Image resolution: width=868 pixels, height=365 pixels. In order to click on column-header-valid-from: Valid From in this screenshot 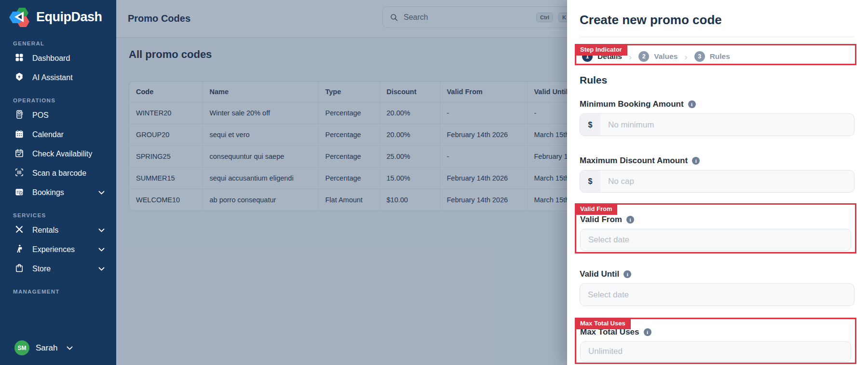, I will do `click(483, 92)`.